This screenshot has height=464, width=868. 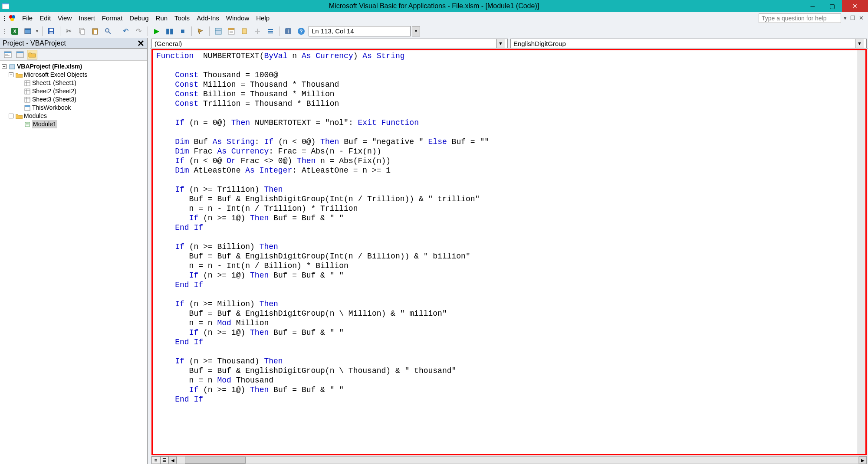 I want to click on properties-window-button, so click(x=231, y=31).